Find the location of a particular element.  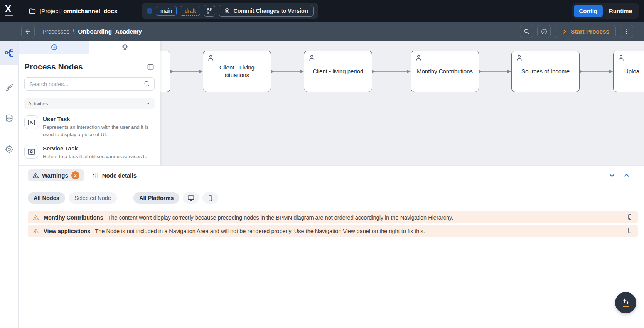

sync-status-icon is located at coordinates (150, 11).